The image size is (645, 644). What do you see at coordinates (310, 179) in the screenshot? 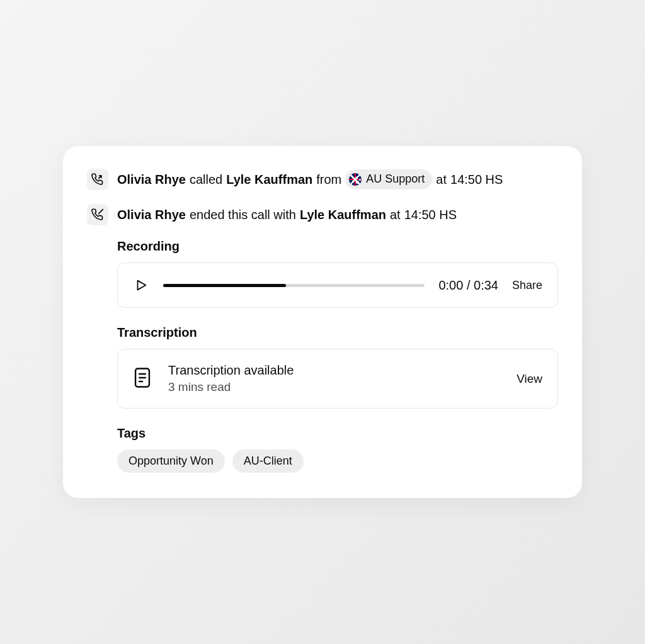
I see `event-called-text: Olivia Rhye called Lyle Kauffman from AU…` at bounding box center [310, 179].